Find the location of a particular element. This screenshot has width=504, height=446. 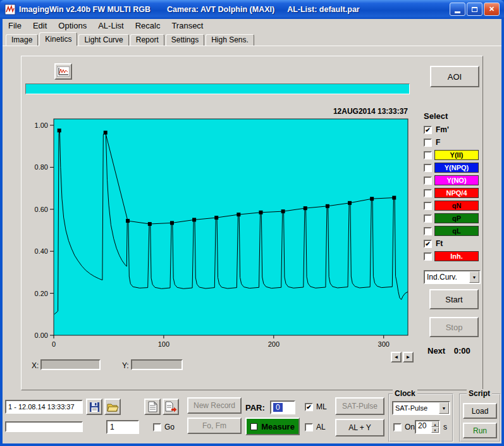

select-row-f: F is located at coordinates (453, 142).